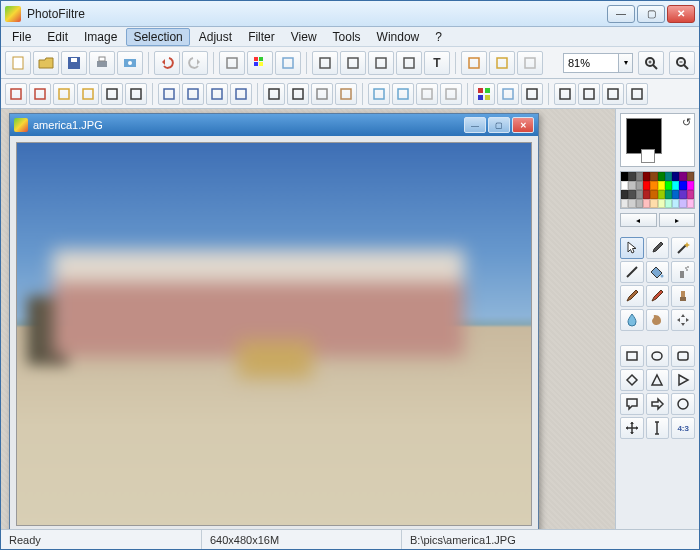  Describe the element at coordinates (262, 37) in the screenshot. I see `menu-filter: Filter` at that location.